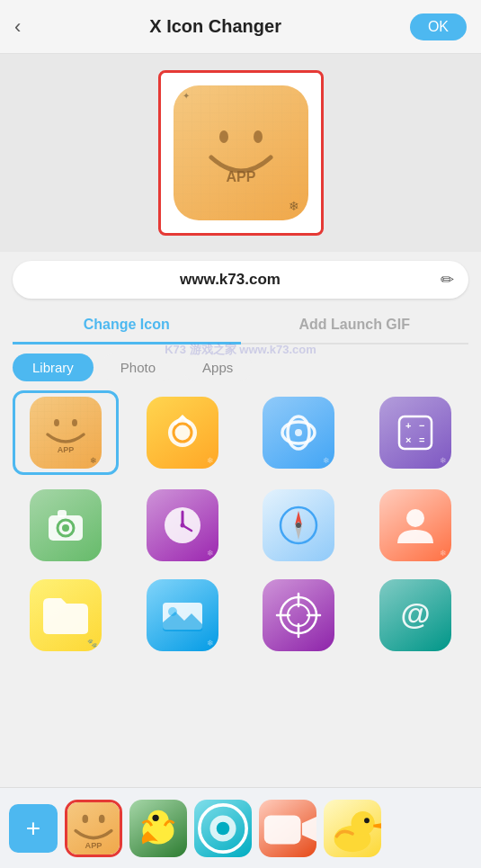  Describe the element at coordinates (230, 280) in the screenshot. I see `url-text: www.k73.com` at that location.